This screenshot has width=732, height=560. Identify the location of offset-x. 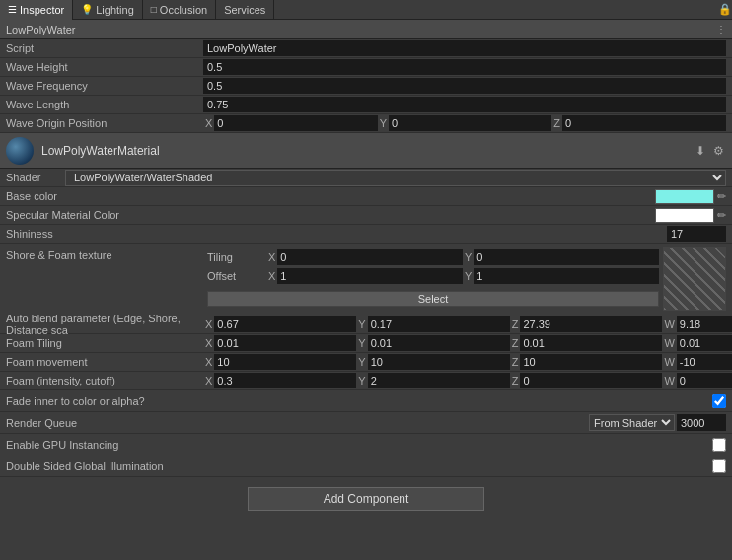
(370, 276).